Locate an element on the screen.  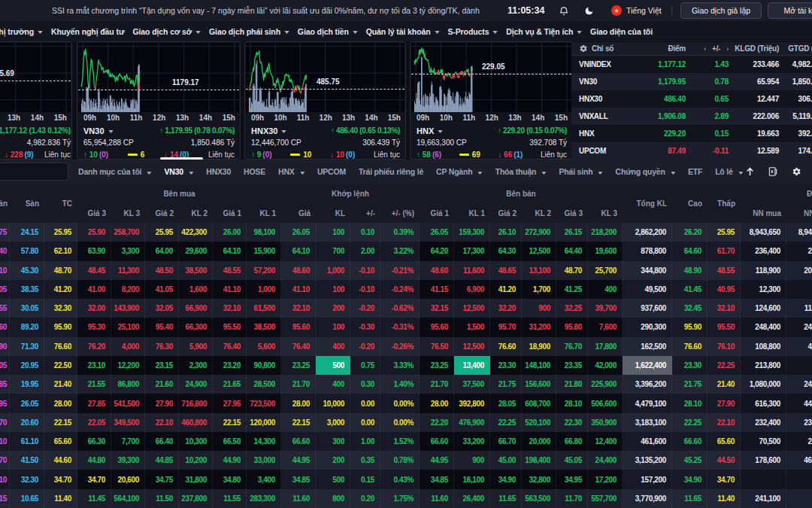
price-row: 70.1061.1065.6066.307,70066.4010,30066.5… is located at coordinates (406, 441).